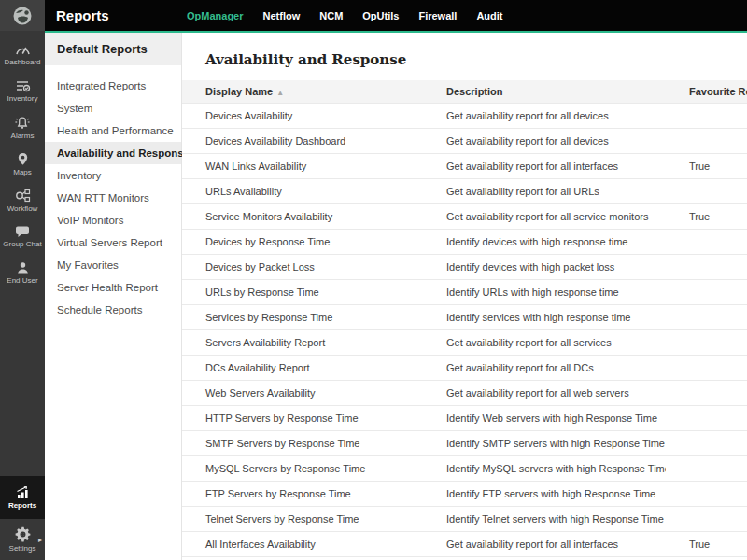  I want to click on sidebar-item-wan-rtt-monitors: WAN RTT Monitors, so click(113, 198).